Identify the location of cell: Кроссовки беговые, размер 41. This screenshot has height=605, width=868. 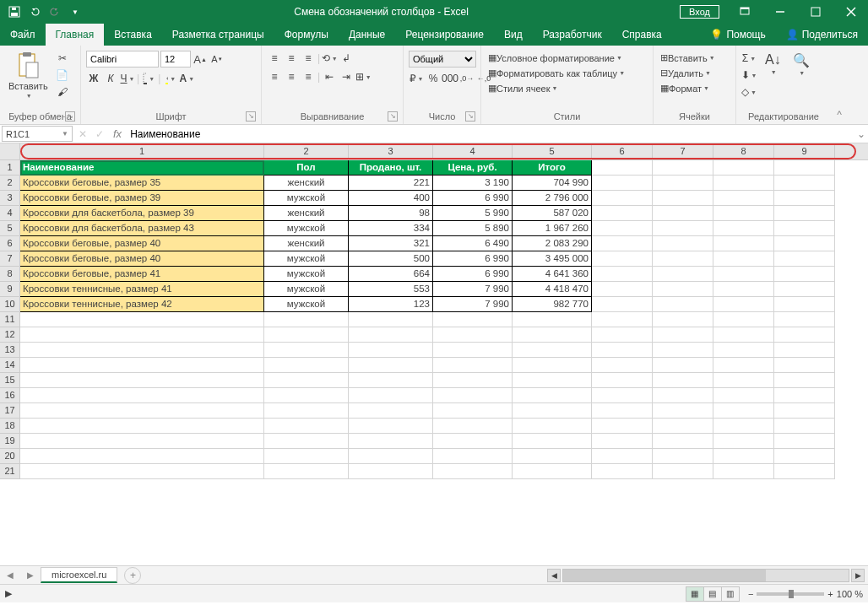
(142, 274).